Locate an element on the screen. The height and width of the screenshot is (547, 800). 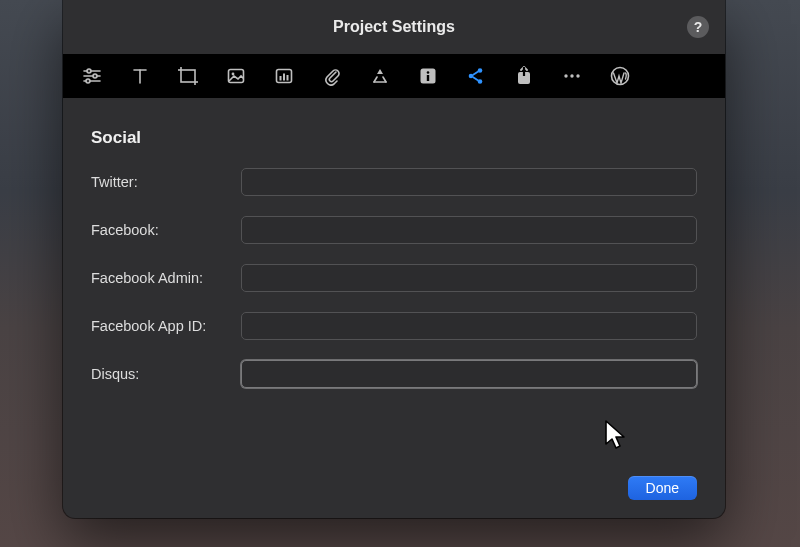
row-facebook-admin: Facebook Admin: is located at coordinates (394, 278).